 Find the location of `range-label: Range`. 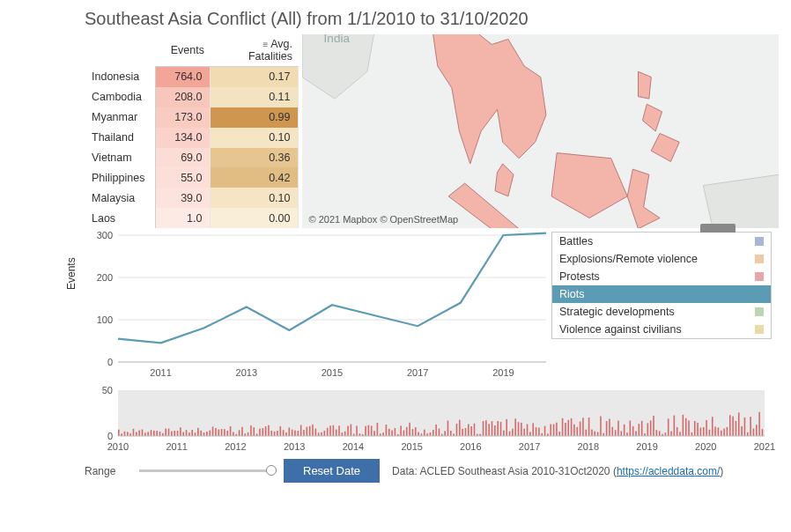

range-label: Range is located at coordinates (106, 471).